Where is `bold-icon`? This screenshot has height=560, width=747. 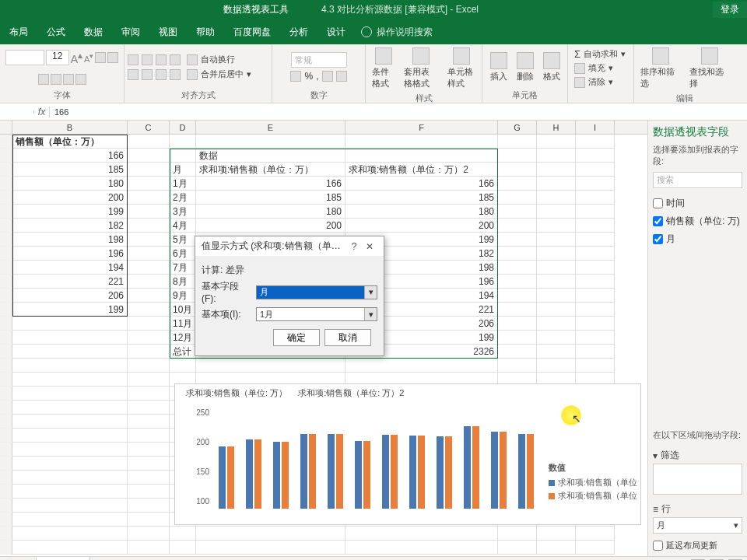
bold-icon is located at coordinates (100, 58).